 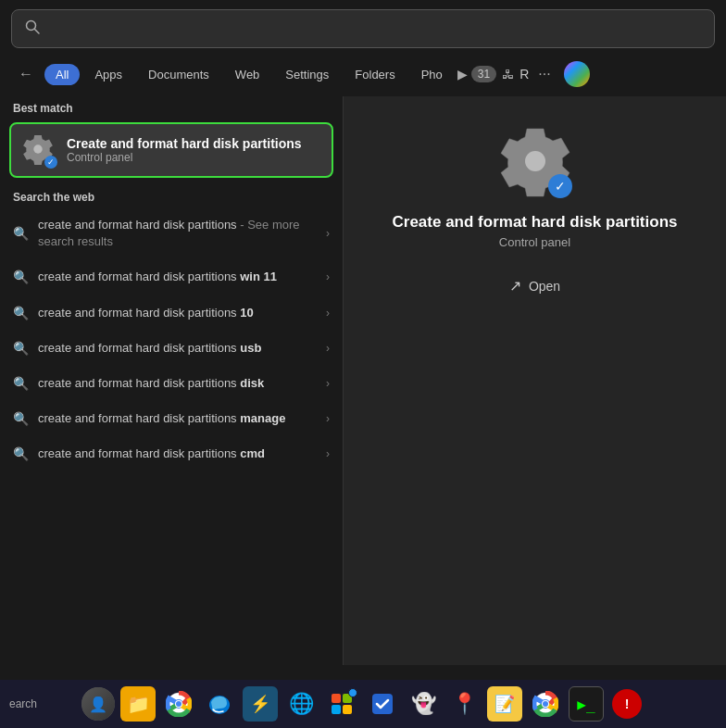 I want to click on open-label: Open, so click(x=544, y=286).